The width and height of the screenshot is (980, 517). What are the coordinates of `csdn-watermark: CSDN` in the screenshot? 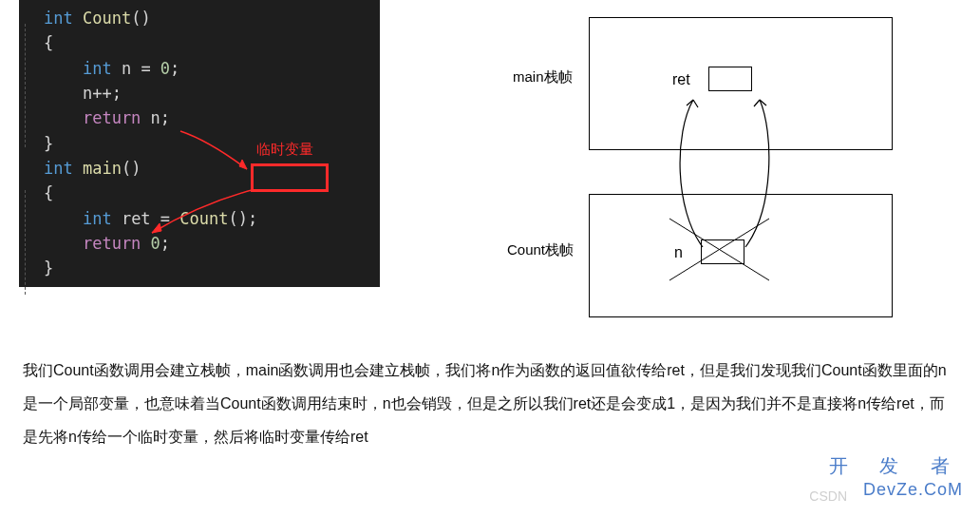 It's located at (828, 496).